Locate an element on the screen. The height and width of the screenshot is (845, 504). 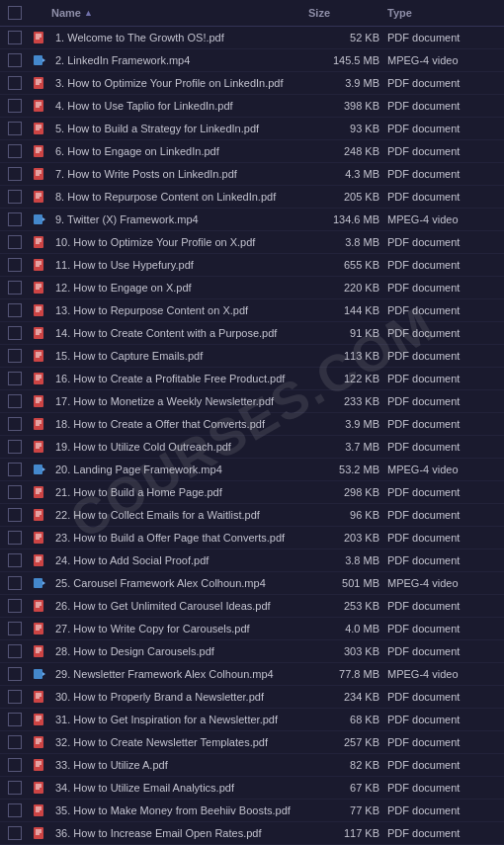
table-row: 15. How to Capture Emails.pdf113 KBPDF d… is located at coordinates (252, 356).